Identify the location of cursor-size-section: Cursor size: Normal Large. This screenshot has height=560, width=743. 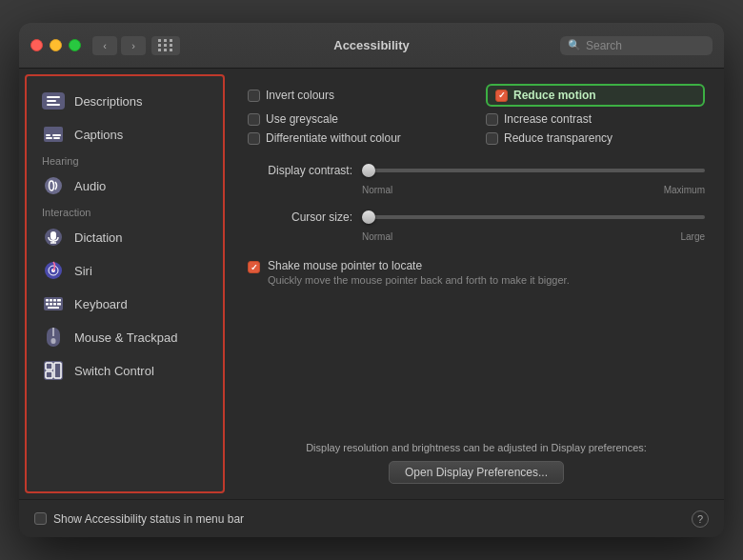
(476, 227).